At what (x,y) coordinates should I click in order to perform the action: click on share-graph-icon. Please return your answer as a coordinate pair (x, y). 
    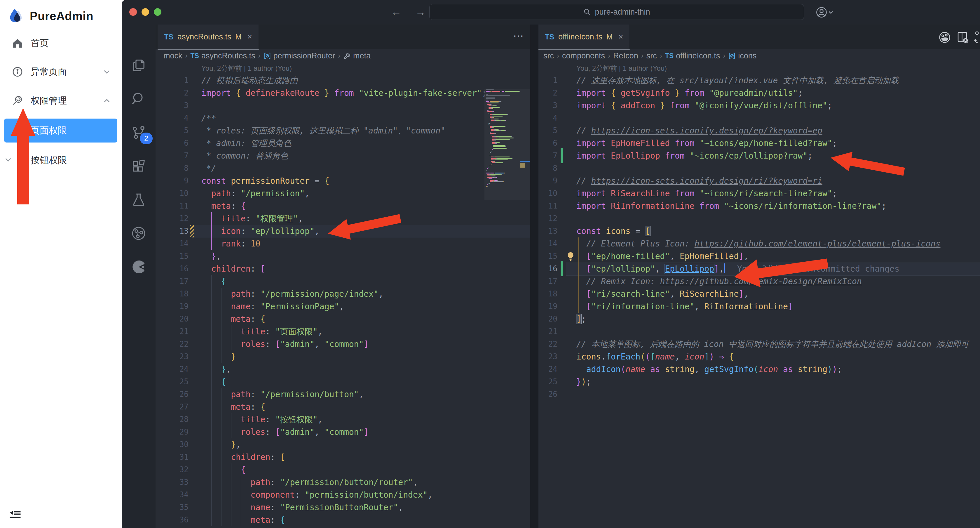
    Looking at the image, I should click on (138, 233).